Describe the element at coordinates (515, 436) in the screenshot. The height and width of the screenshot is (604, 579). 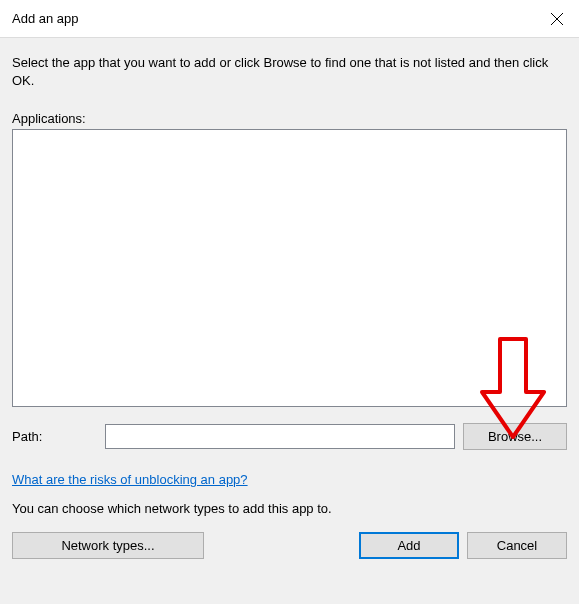
I see `browse-button: Browse...` at that location.